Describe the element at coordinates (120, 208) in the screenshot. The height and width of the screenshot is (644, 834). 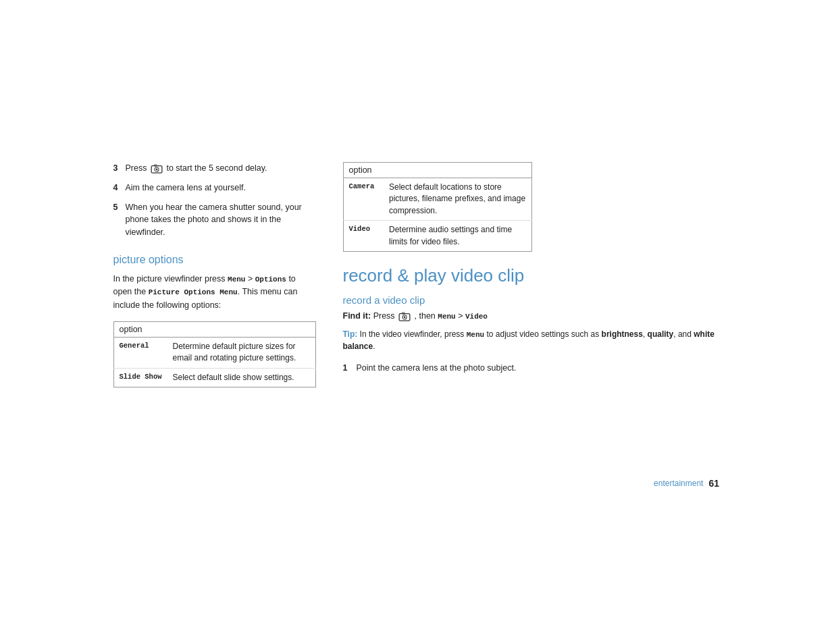
I see `step-5-number: 5` at that location.